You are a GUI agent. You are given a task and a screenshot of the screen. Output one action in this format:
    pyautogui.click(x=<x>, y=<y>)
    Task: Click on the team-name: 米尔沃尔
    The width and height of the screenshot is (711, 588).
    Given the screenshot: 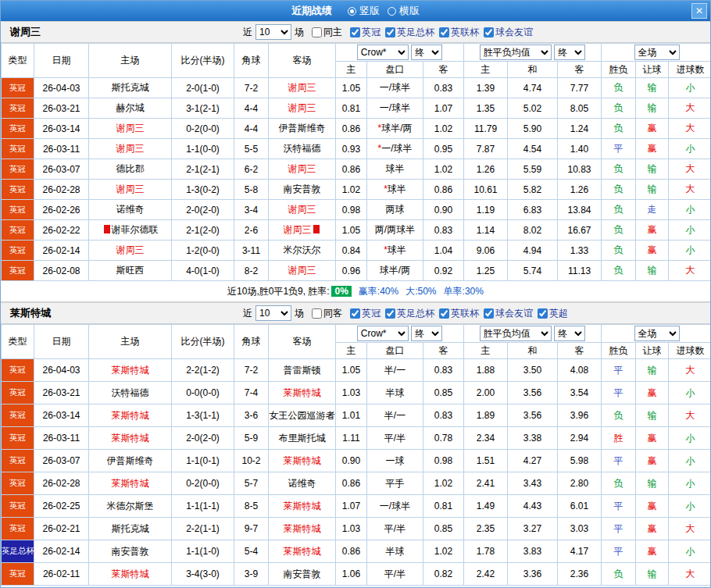 What is the action you would take?
    pyautogui.click(x=302, y=250)
    